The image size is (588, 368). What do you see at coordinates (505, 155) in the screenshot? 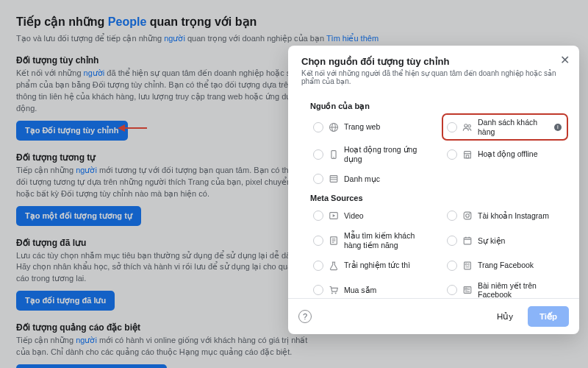
I see `source-option: Hoạt động offline` at bounding box center [505, 155].